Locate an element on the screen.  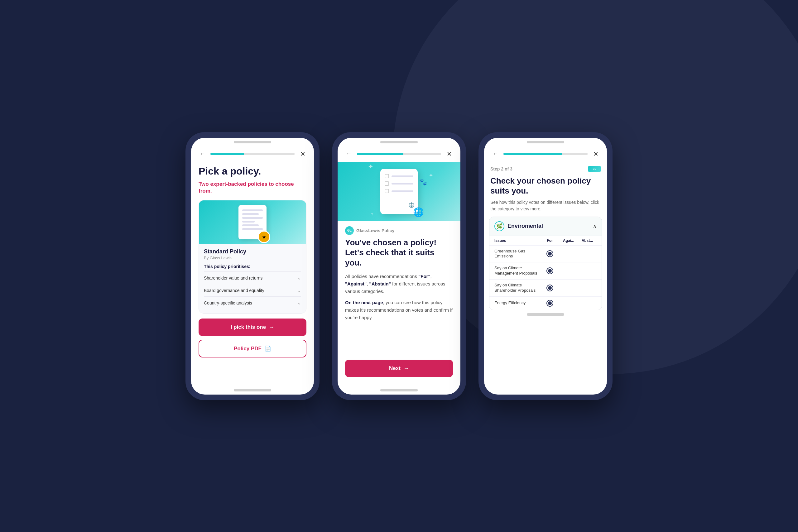
policy-item-2-label: Board governance and equality is located at coordinates (234, 290).